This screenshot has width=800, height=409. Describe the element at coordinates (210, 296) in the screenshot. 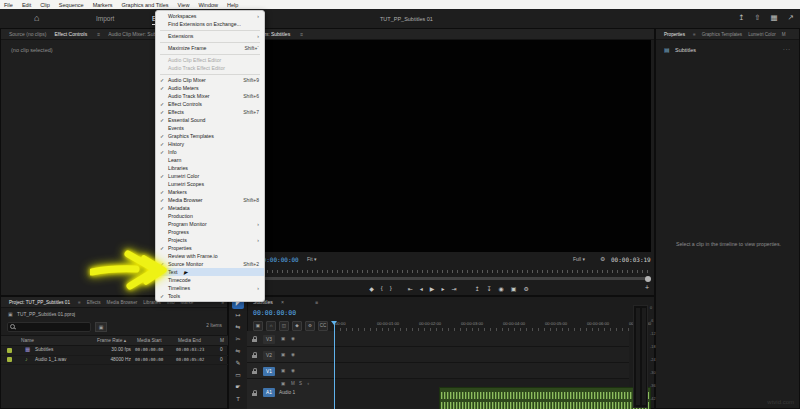

I see `menu-item-tools: ✓Tools` at that location.